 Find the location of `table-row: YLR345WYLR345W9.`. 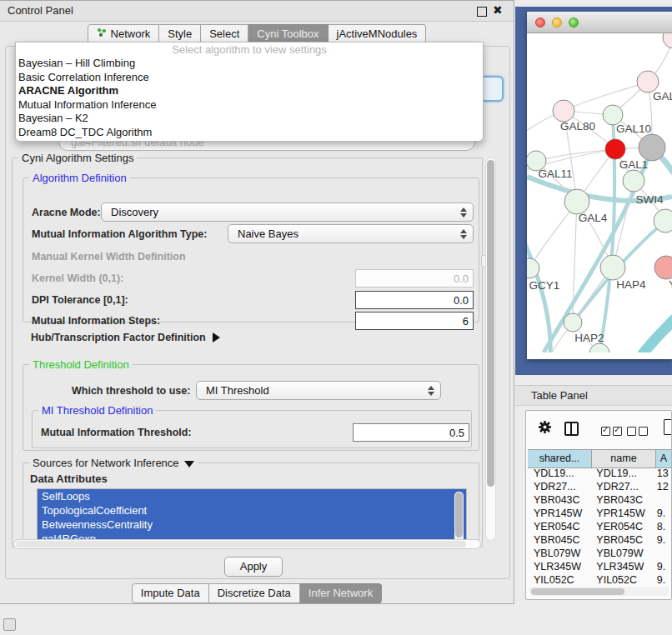

table-row: YLR345WYLR345W9. is located at coordinates (599, 567).